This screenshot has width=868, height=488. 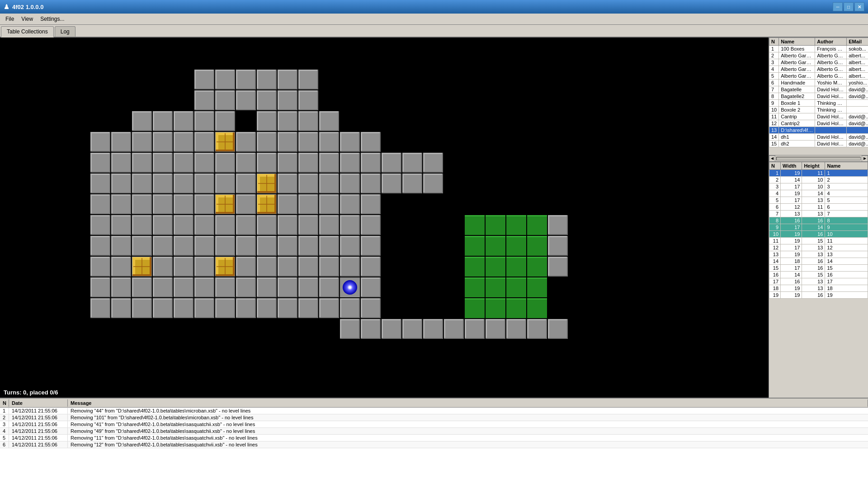 I want to click on collections-hscroll: ◀ ▶, so click(x=818, y=158).